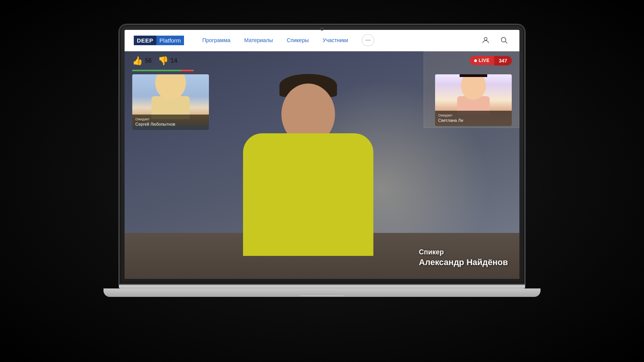 The width and height of the screenshot is (644, 362). I want to click on card-label-right: Ожидает Светлана Ли, so click(473, 118).